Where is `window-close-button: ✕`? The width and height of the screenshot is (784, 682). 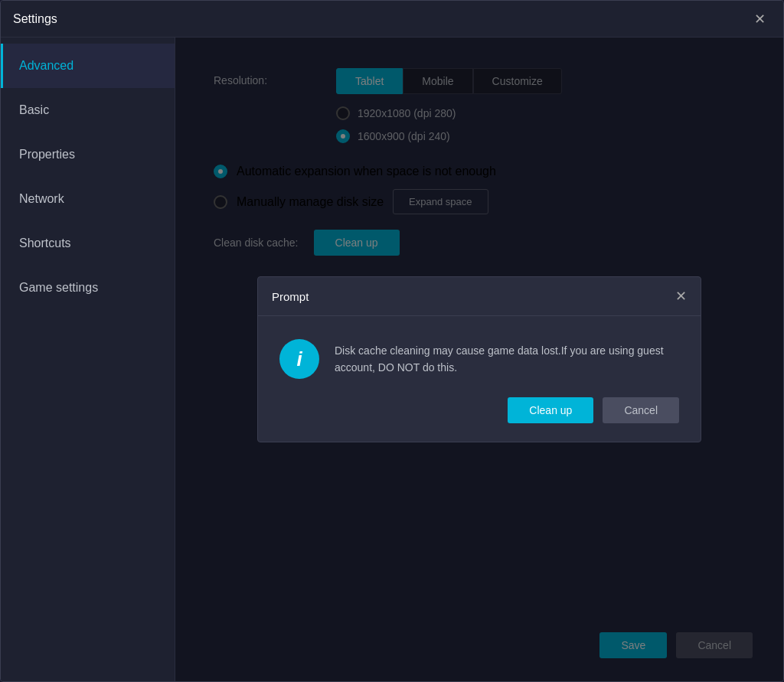 window-close-button: ✕ is located at coordinates (760, 19).